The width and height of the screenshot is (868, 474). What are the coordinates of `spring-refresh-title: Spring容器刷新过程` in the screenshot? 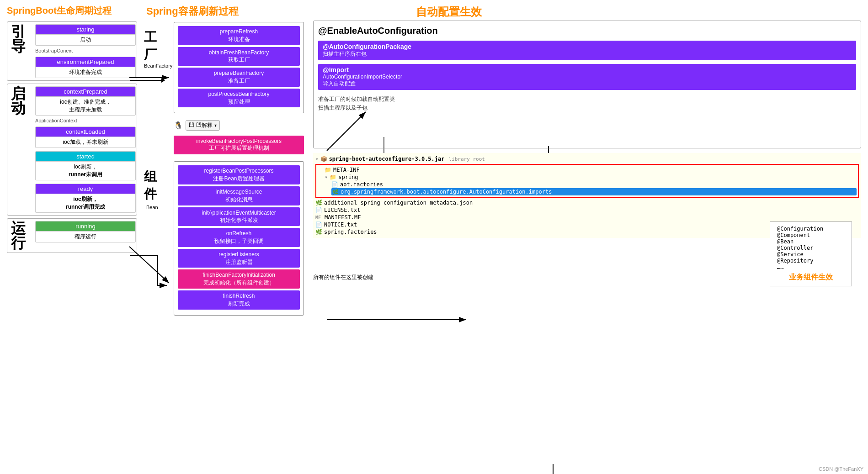 It's located at (225, 11).